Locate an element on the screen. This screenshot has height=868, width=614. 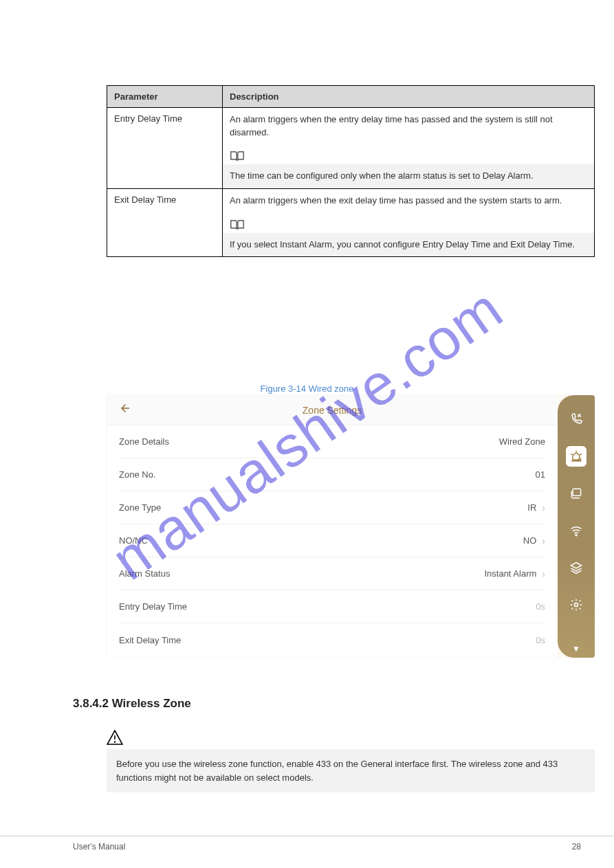
layers-icon is located at coordinates (576, 568).